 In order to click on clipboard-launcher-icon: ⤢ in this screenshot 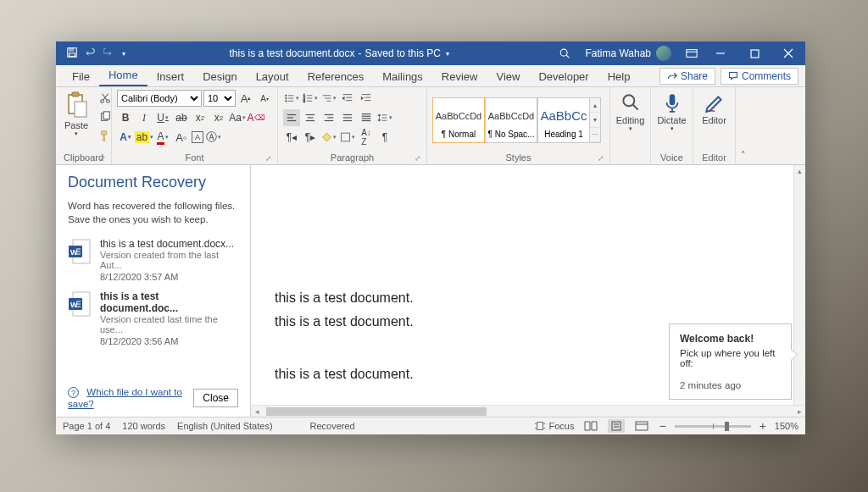, I will do `click(103, 158)`.